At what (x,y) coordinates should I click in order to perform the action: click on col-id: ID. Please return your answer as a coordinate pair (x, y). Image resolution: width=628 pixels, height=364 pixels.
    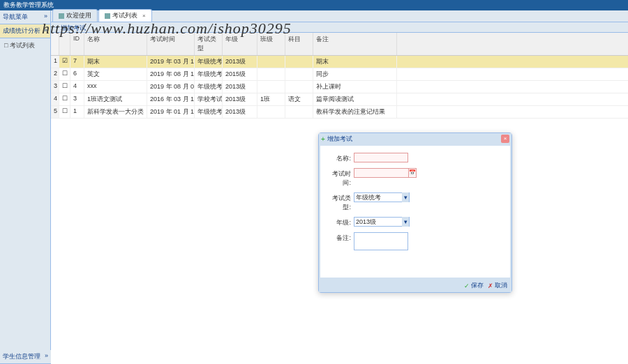
    Looking at the image, I should click on (77, 44).